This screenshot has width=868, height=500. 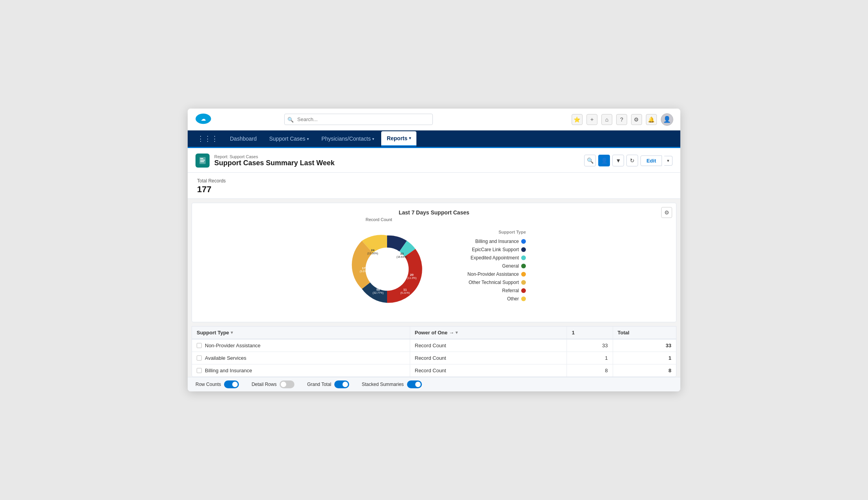 What do you see at coordinates (405, 293) in the screenshot?
I see `svg-text: (6.21%)` at bounding box center [405, 293].